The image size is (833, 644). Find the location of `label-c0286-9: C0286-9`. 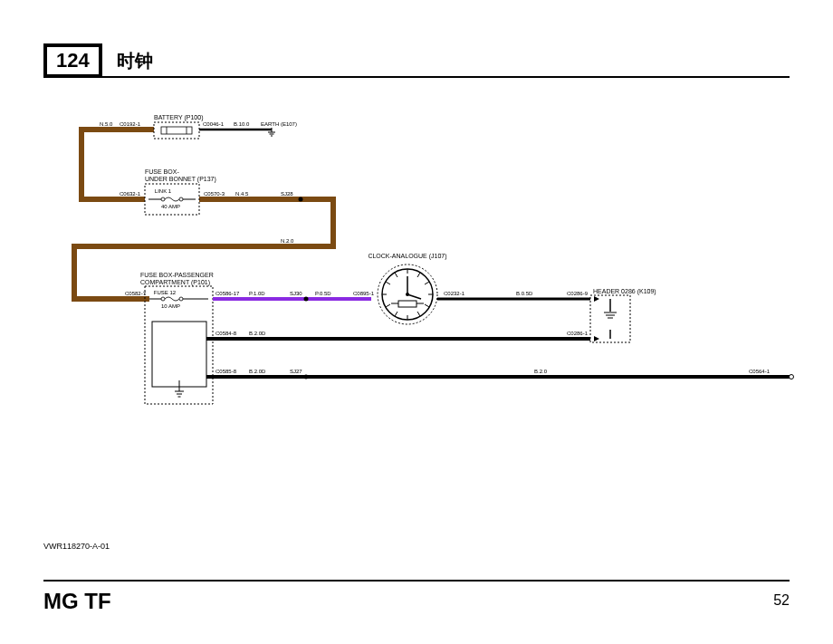

label-c0286-9: C0286-9 is located at coordinates (578, 293).